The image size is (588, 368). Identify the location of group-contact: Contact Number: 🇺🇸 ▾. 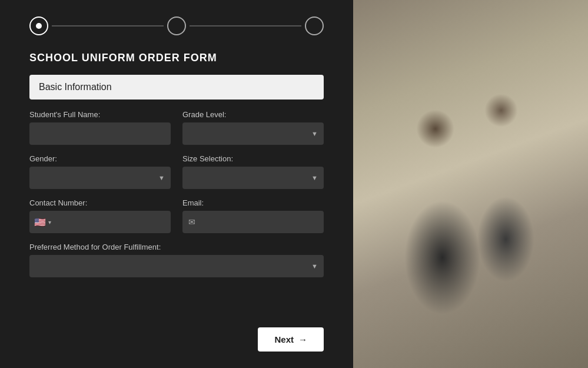
(100, 216).